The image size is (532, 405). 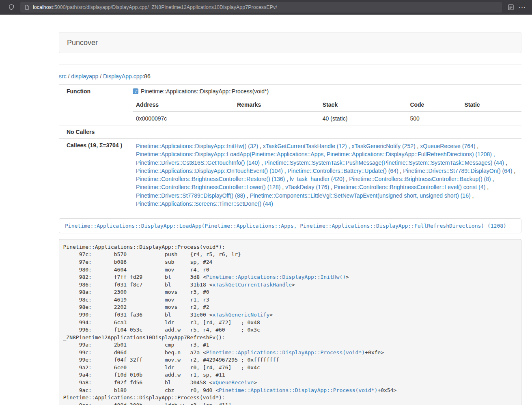 I want to click on breadcrumb-link-file: DisplayApp.cpp, so click(x=123, y=76).